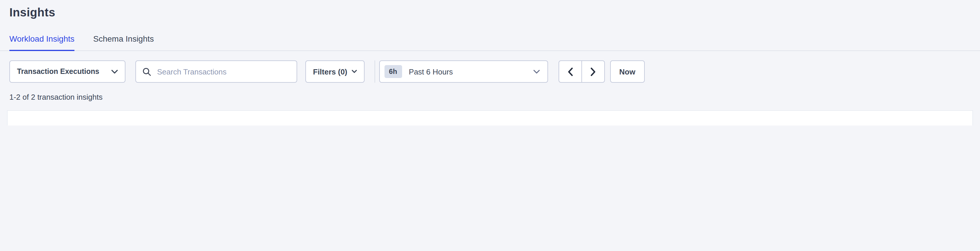  Describe the element at coordinates (481, 118) in the screenshot. I see `column-header-status: Status` at that location.